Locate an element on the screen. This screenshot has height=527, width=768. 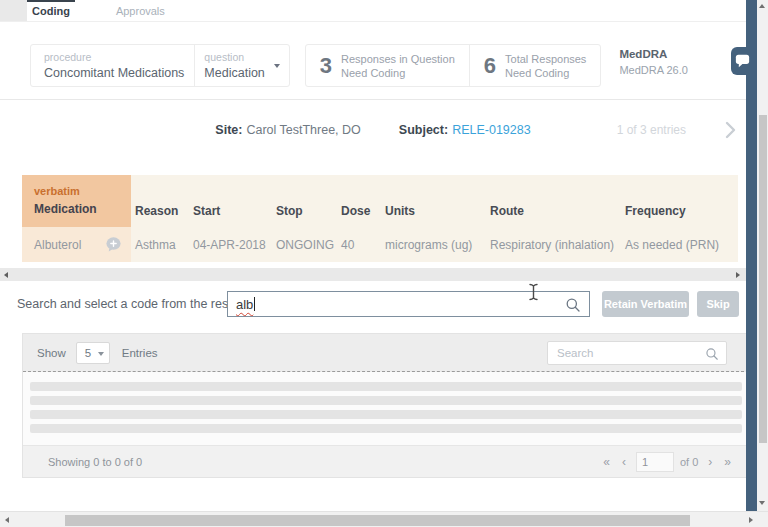
procedure-label: procedure is located at coordinates (114, 57).